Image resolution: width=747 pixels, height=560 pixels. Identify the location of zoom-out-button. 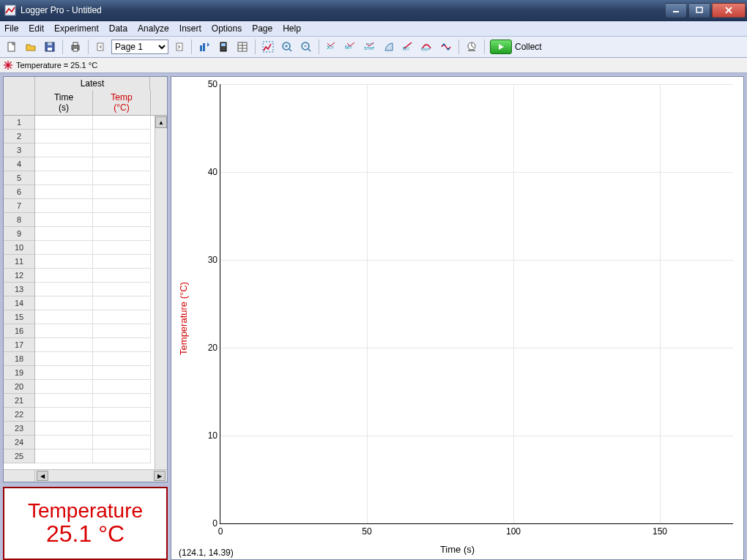
(306, 47).